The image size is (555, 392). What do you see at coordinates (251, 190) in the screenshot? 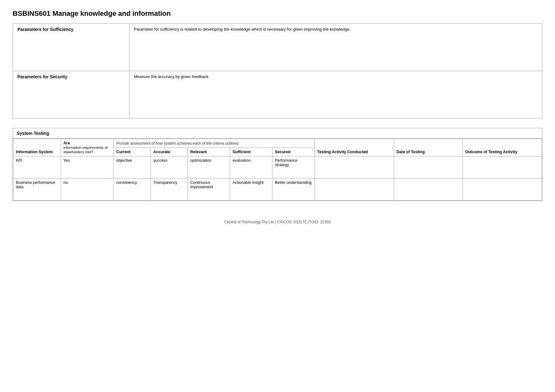
I see `cell-sufficient: Actionable insight` at bounding box center [251, 190].